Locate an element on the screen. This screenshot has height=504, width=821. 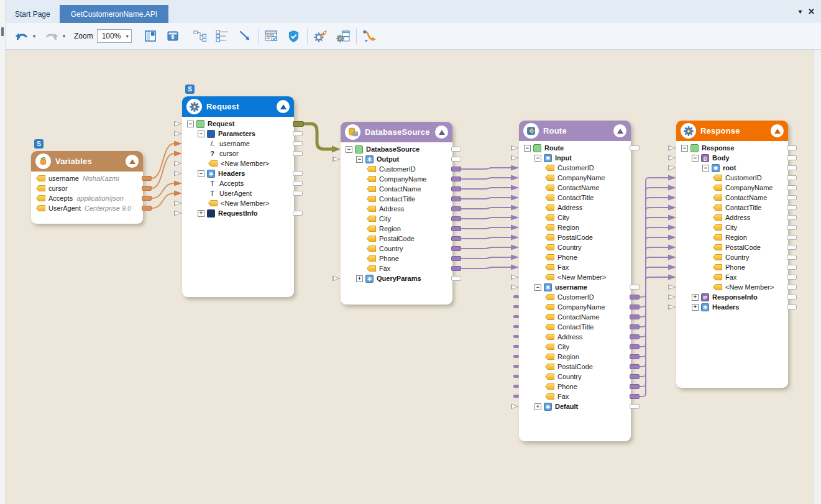
tree-item-accepts: TAccepts is located at coordinates (238, 183).